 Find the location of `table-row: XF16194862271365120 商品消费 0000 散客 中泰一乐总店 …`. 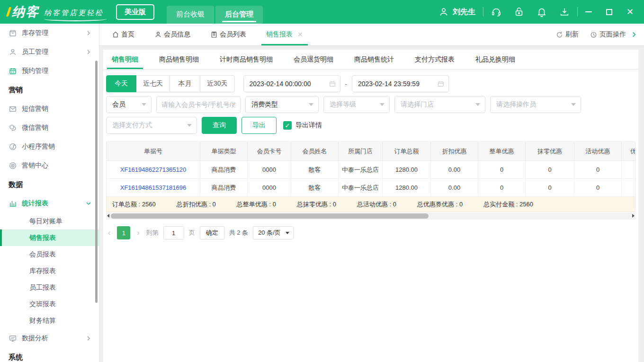

table-row: XF16194862271365120 商品消费 0000 散客 中泰一乐总店 … is located at coordinates (371, 170).